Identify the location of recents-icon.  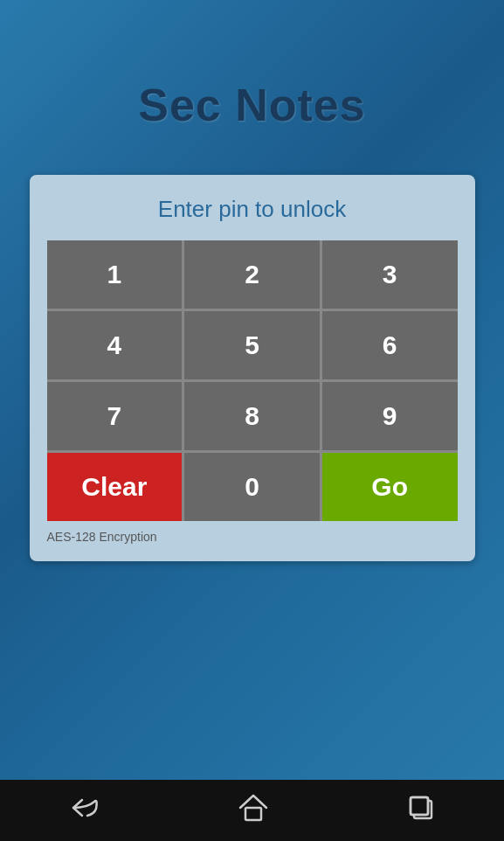
(421, 808).